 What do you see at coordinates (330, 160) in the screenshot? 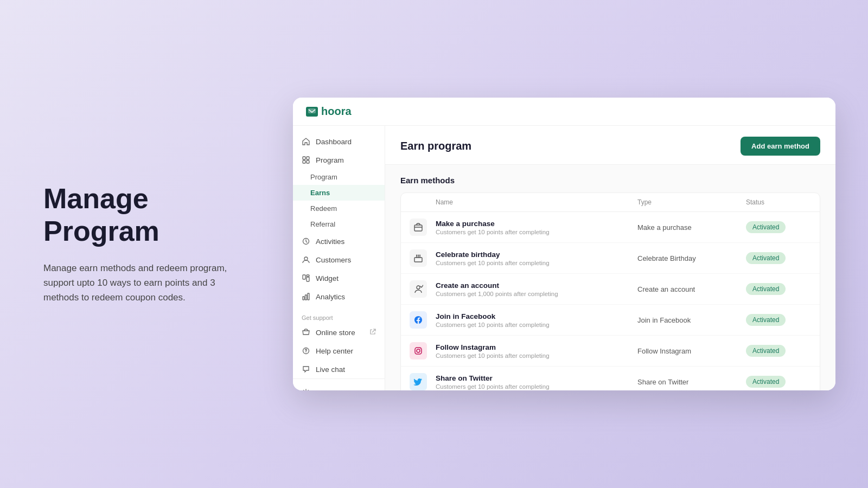
I see `sidebar-label-program: Program` at bounding box center [330, 160].